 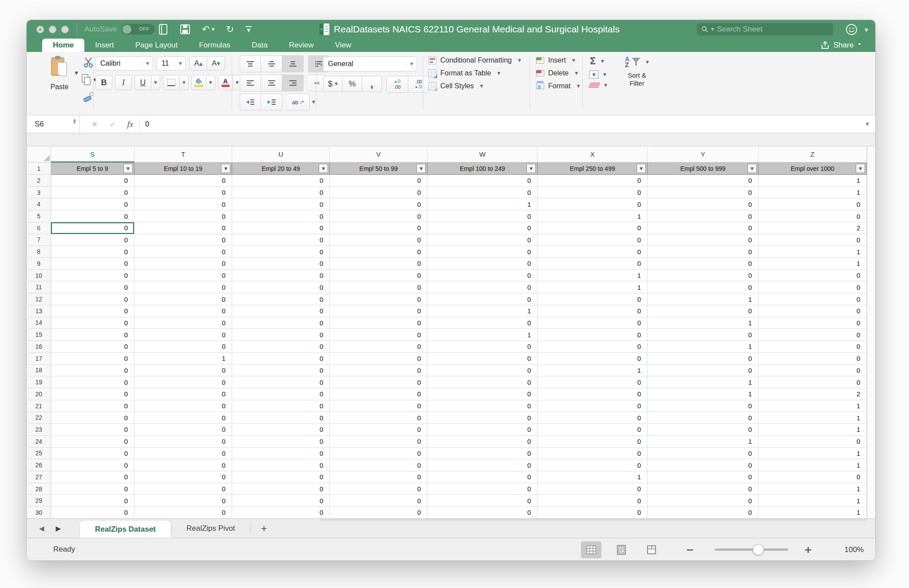 What do you see at coordinates (93, 204) in the screenshot?
I see `cell-S4: 0` at bounding box center [93, 204].